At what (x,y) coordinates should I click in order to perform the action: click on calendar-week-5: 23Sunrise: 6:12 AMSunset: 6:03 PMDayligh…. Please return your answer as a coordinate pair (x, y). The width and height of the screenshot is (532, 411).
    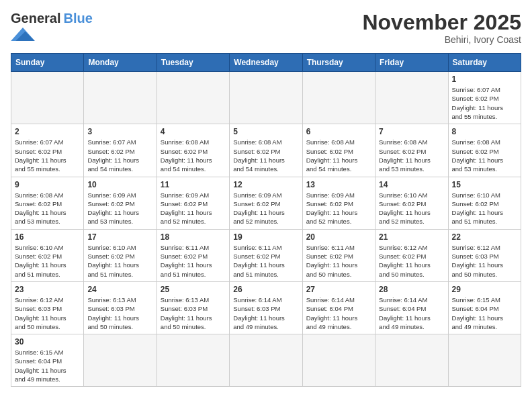
    Looking at the image, I should click on (266, 308).